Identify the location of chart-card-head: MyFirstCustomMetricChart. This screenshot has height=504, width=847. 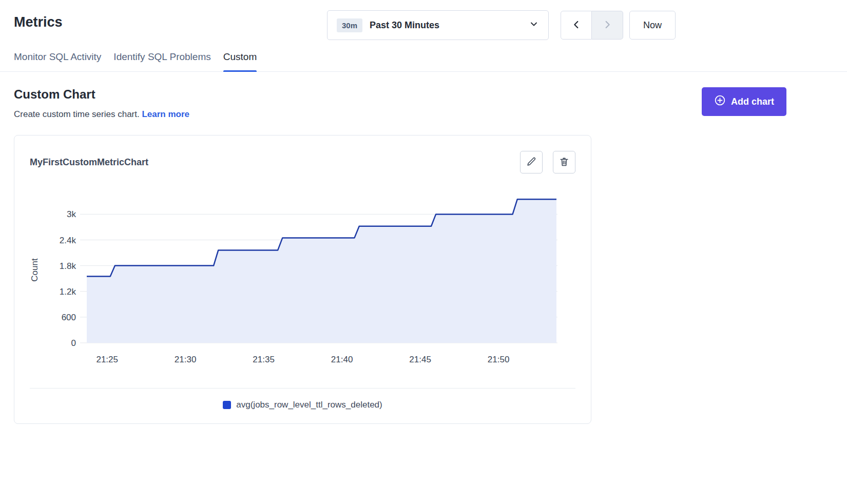
(303, 162).